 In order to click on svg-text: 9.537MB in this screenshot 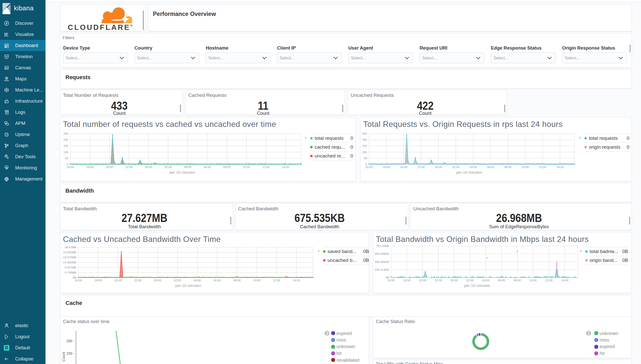, I will do `click(71, 267)`.